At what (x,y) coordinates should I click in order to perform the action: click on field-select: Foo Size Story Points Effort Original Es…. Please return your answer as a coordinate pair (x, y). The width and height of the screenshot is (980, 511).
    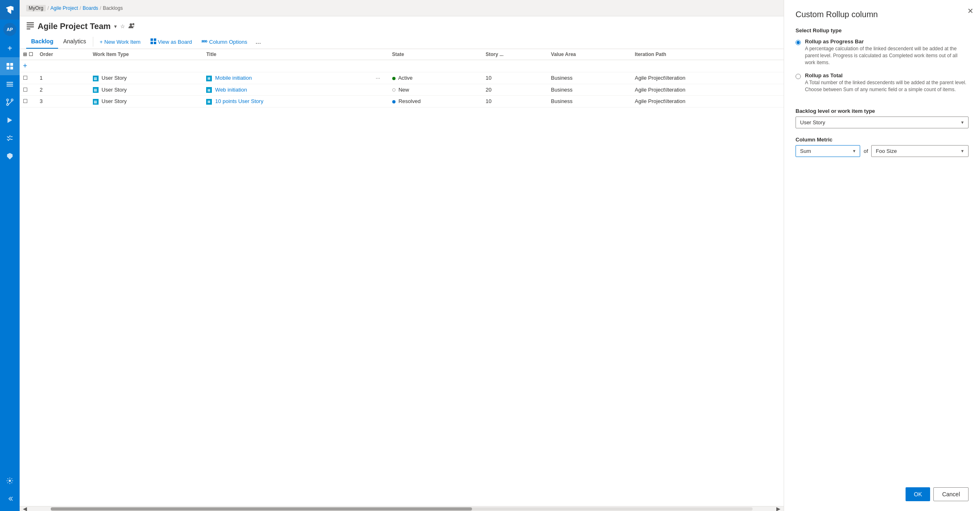
    Looking at the image, I should click on (920, 151).